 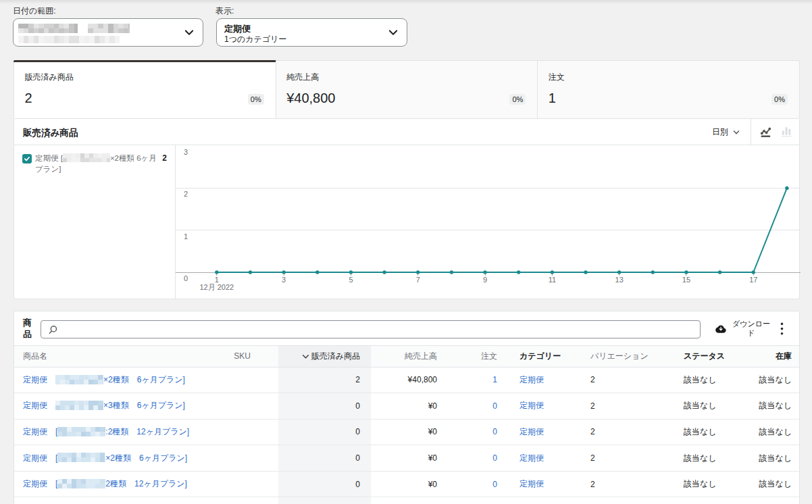 I want to click on line-chart-toggle, so click(x=766, y=132).